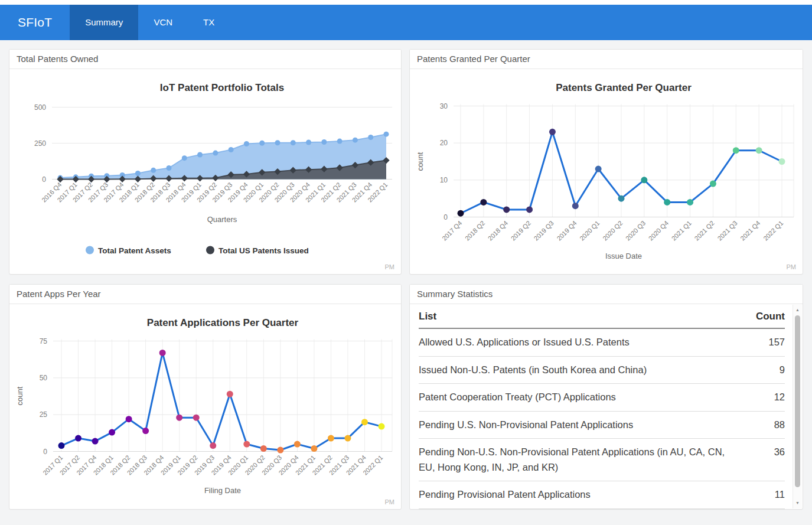  What do you see at coordinates (163, 22) in the screenshot?
I see `tab-vcn: VCN` at bounding box center [163, 22].